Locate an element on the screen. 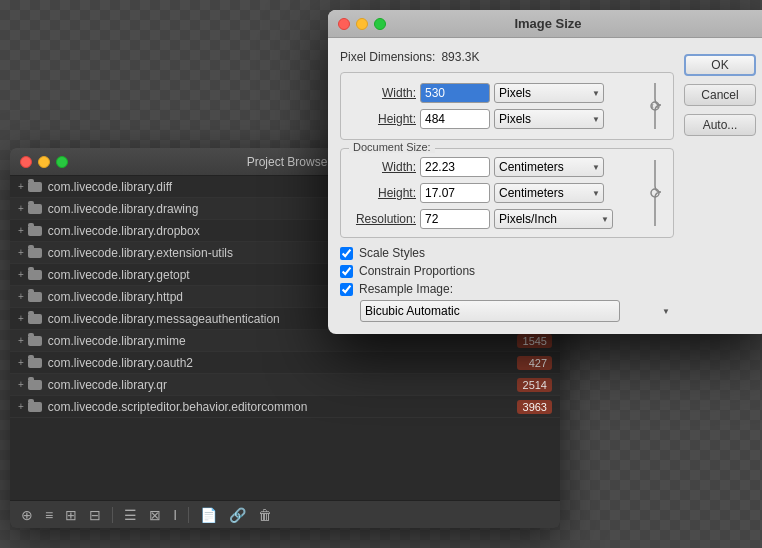 This screenshot has height=548, width=762. dialog-maximize-button is located at coordinates (380, 24).